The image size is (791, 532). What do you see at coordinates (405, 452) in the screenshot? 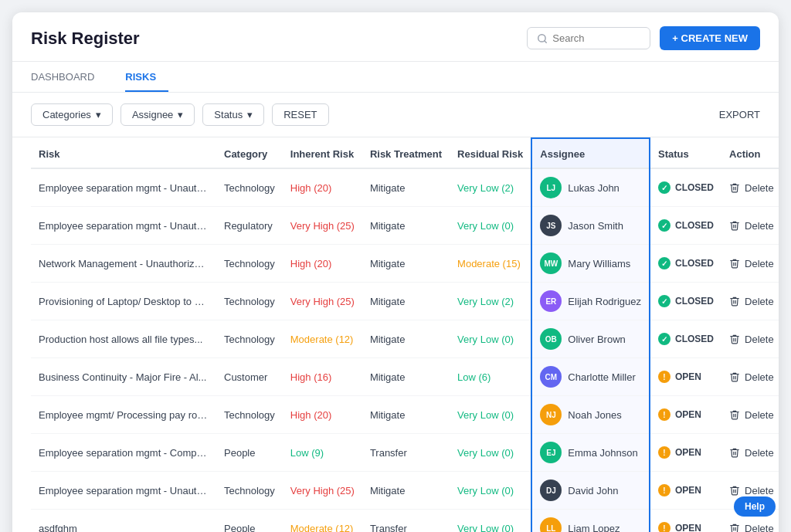
I see `table-row: Employee separation mgmt - Company as...…` at bounding box center [405, 452].